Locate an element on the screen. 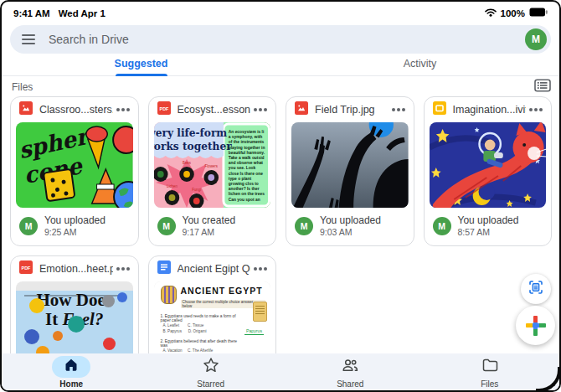 This screenshot has height=392, width=561. file-action: You created is located at coordinates (209, 220).